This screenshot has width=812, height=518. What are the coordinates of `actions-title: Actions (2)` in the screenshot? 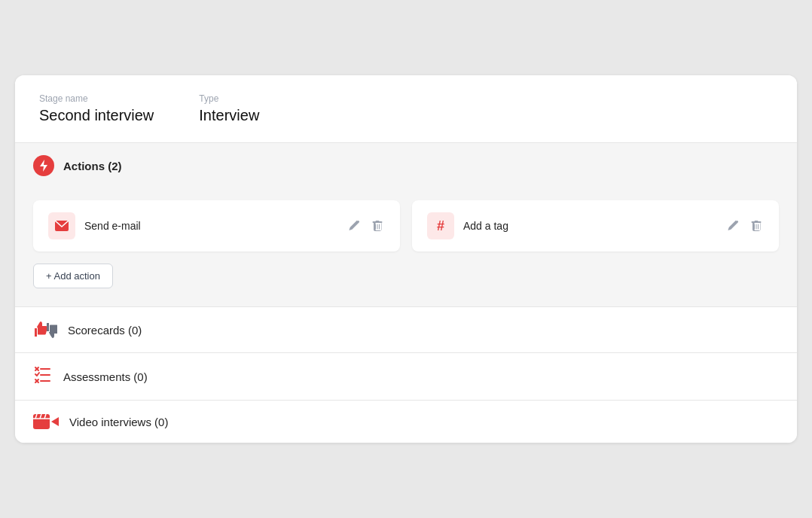 It's located at (93, 166).